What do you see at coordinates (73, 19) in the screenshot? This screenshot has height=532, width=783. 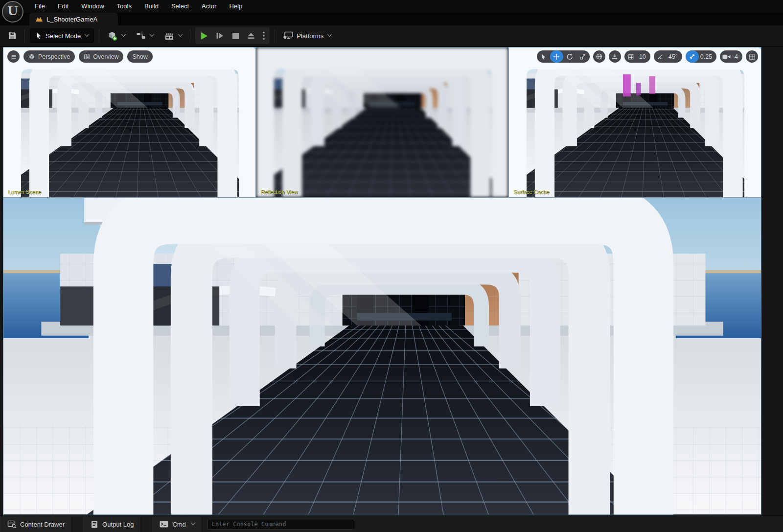 I see `level-tab: L_ShooterGameA` at bounding box center [73, 19].